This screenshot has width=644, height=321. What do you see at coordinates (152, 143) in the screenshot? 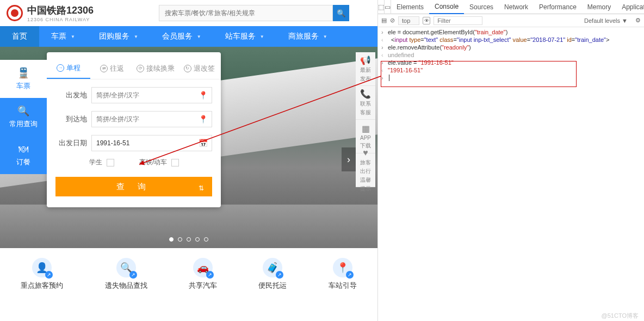
I see `date-input` at bounding box center [152, 143].